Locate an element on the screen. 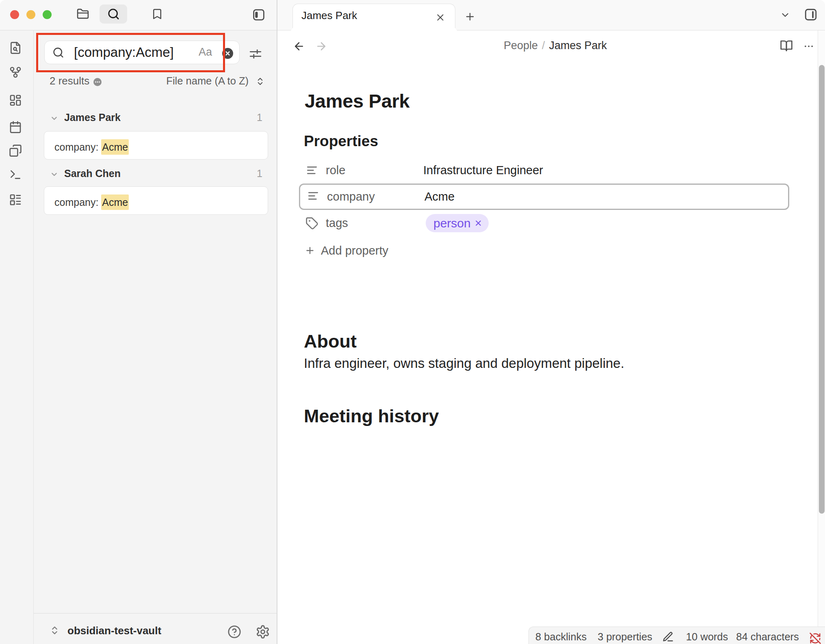  breadcrumb: People/James Park is located at coordinates (551, 45).